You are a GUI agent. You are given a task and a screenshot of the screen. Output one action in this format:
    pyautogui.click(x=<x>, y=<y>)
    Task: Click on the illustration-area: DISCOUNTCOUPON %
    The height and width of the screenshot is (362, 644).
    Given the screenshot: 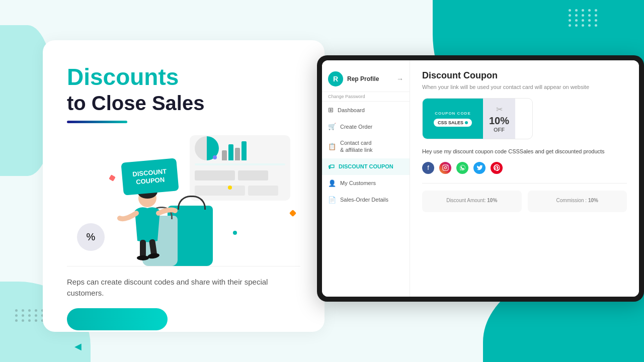 What is the action you would take?
    pyautogui.click(x=184, y=201)
    